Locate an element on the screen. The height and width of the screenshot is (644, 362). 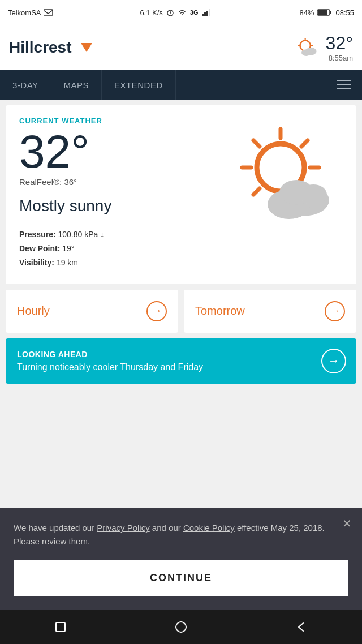
alarm-icon is located at coordinates (170, 12).